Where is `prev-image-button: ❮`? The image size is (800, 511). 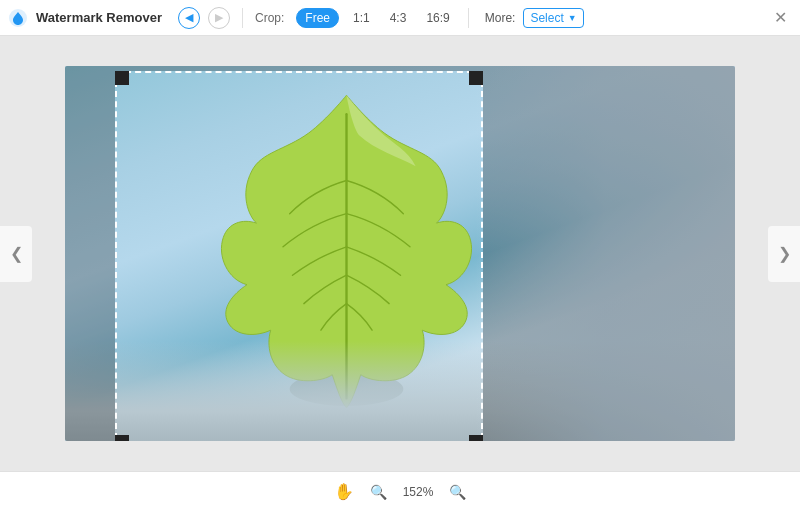
prev-image-button: ❮ is located at coordinates (16, 254).